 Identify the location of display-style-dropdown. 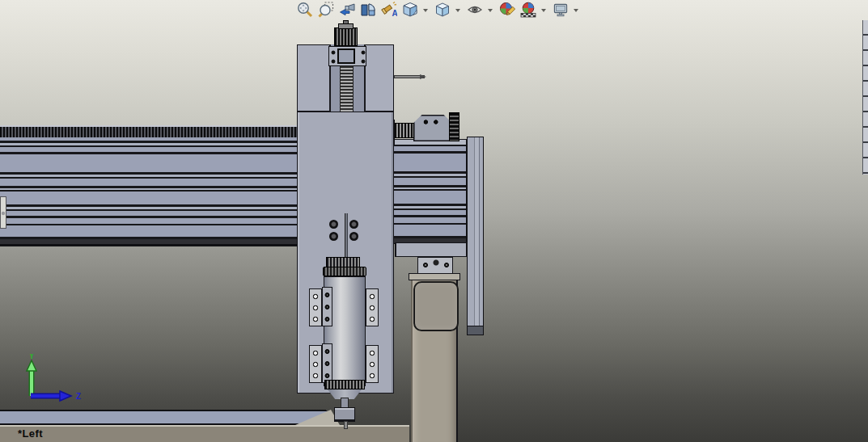
(458, 10).